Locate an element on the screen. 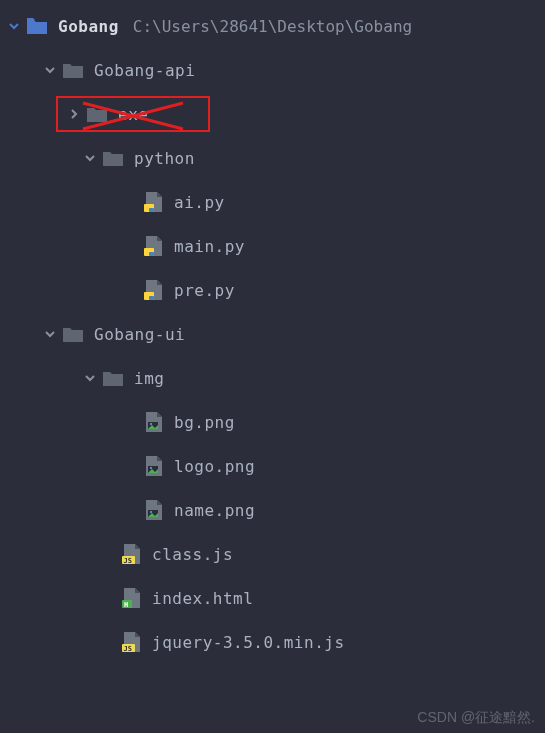  tree-file-logo-png: logo.png is located at coordinates (272, 466).